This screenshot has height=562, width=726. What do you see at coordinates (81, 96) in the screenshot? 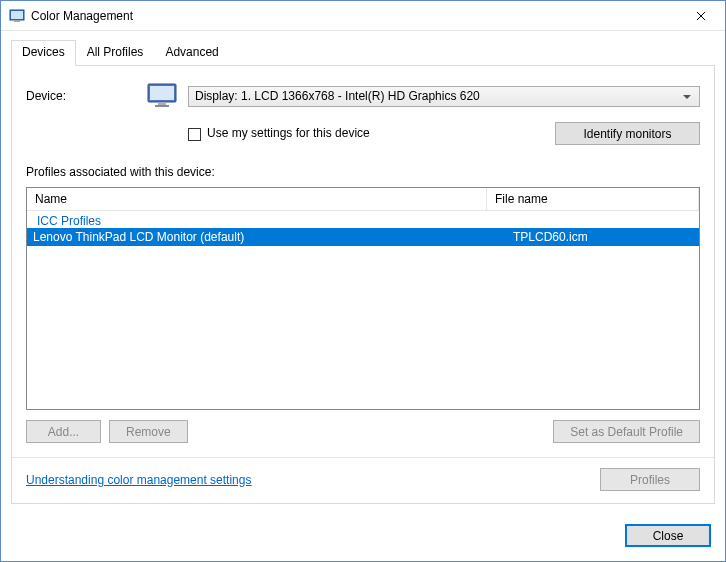
I see `device-label: Device:` at bounding box center [81, 96].